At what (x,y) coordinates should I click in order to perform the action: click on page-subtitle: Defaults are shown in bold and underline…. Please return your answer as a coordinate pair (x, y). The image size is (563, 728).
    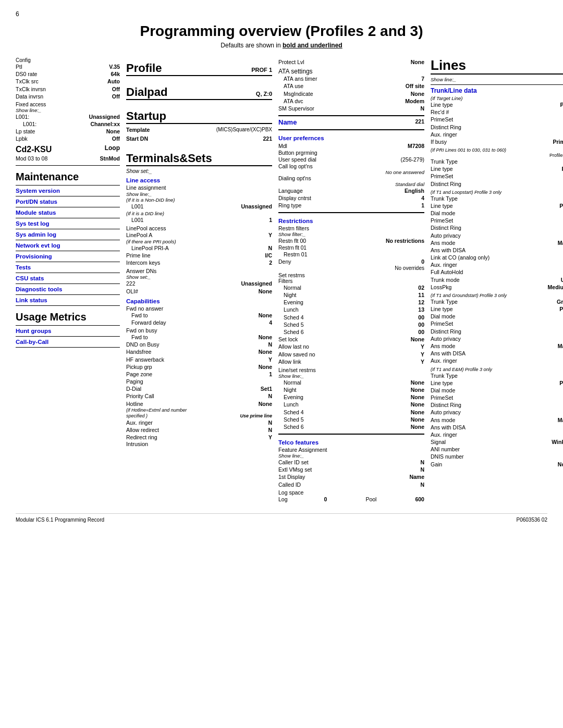
    Looking at the image, I should click on (282, 45).